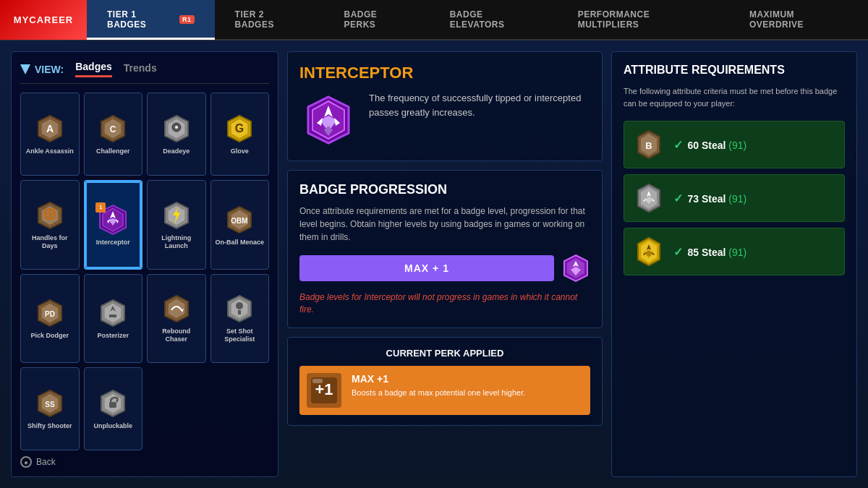 The height and width of the screenshot is (488, 868). What do you see at coordinates (239, 129) in the screenshot?
I see `badge-icon-glove: G` at bounding box center [239, 129].